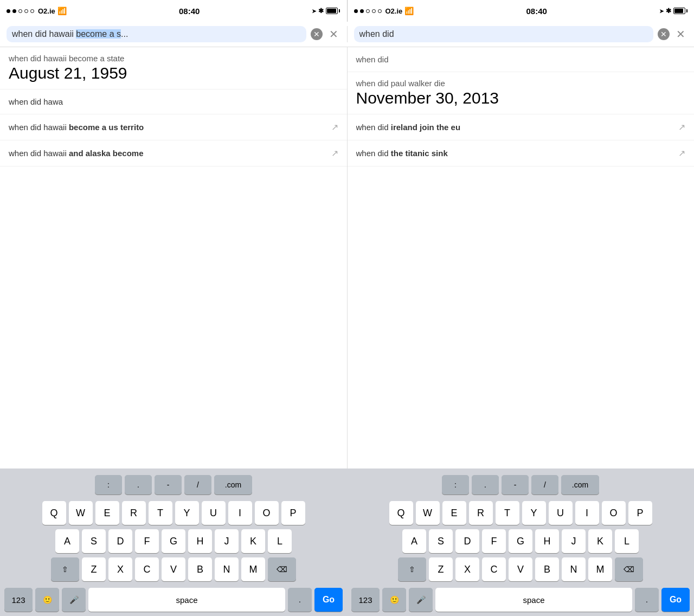  I want to click on suggestion-ireland-text: when did ireland join the eu, so click(515, 127).